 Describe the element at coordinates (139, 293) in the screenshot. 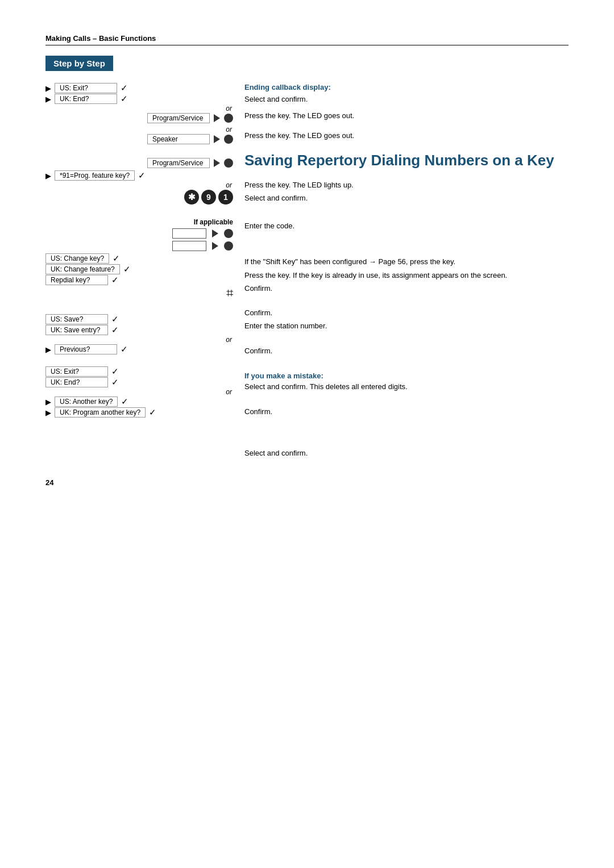

I see `keypad-row: ⌗` at that location.